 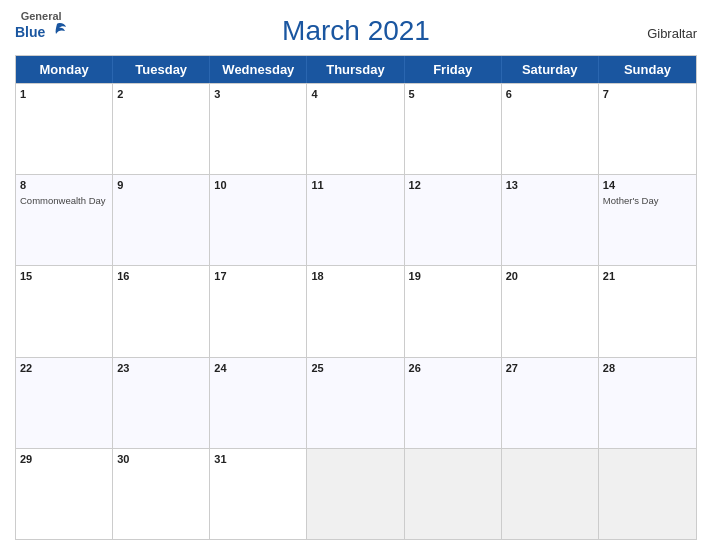 I want to click on day-cell-1-0: 8Commonwealth Day, so click(x=64, y=220).